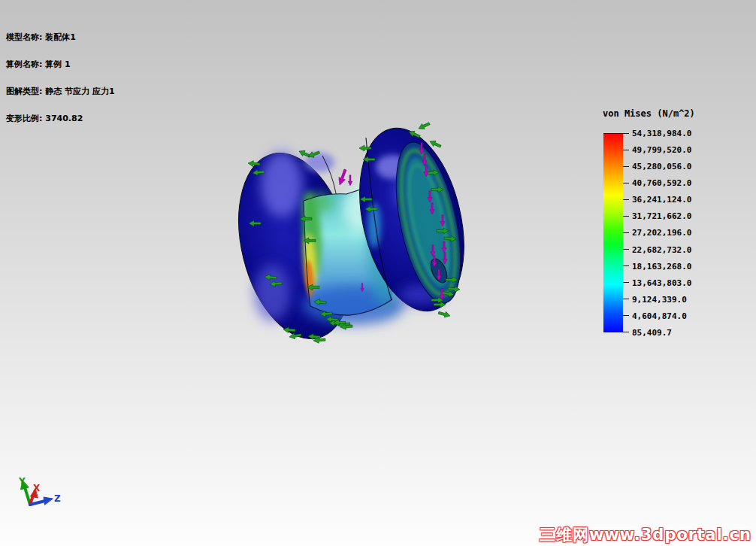  What do you see at coordinates (60, 65) in the screenshot?
I see `study-name-line: 算例名称: 算例 1` at bounding box center [60, 65].